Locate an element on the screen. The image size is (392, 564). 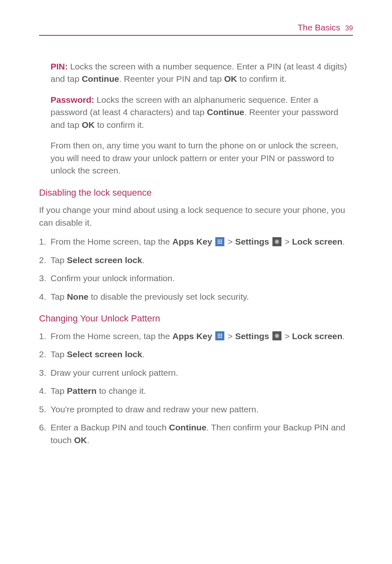
password-label: Password: is located at coordinates (72, 99).